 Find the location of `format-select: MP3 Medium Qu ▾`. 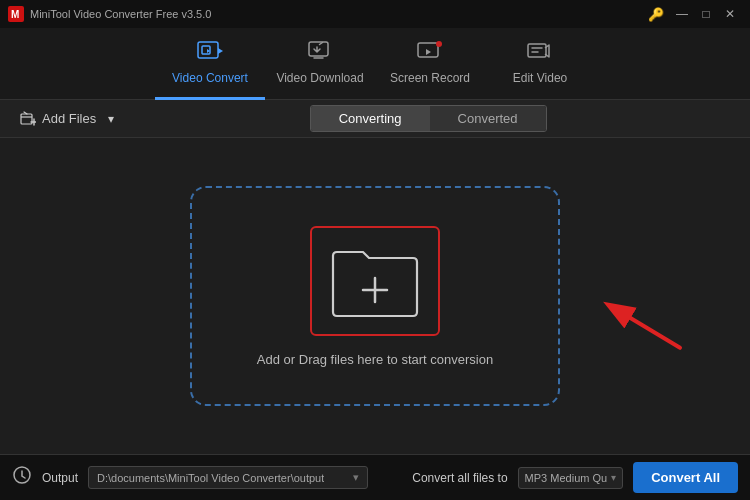

format-select: MP3 Medium Qu ▾ is located at coordinates (571, 478).